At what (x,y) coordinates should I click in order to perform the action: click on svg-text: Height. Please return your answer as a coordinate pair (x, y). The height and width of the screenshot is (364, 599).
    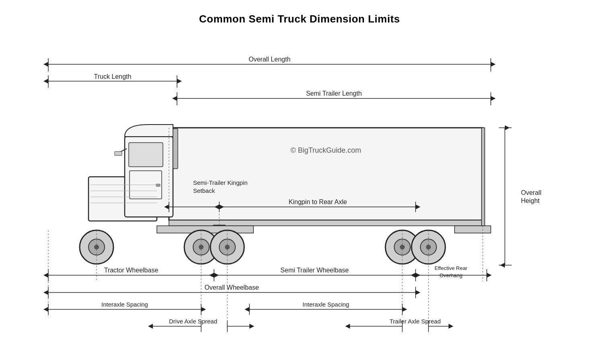
    Looking at the image, I should click on (530, 201).